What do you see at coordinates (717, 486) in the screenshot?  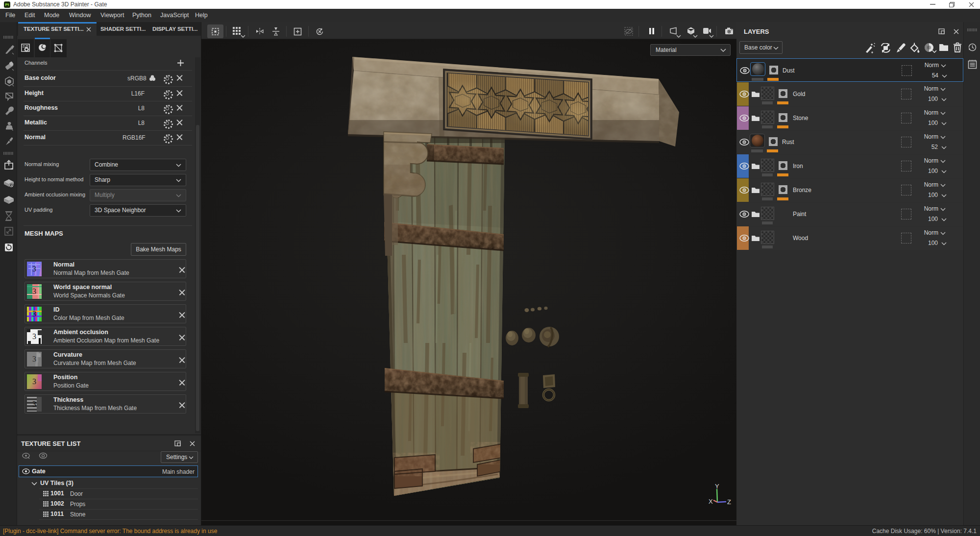 I see `svg-text: Y` at bounding box center [717, 486].